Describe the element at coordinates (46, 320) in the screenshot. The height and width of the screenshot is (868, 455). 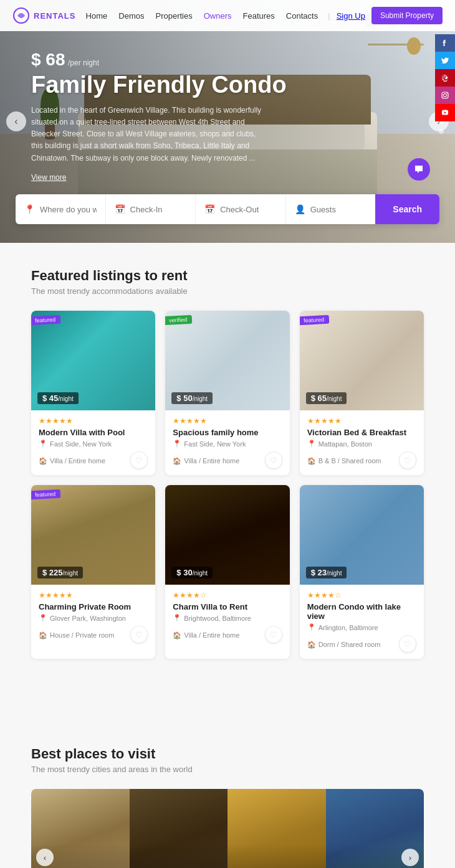
I see `card-badge: featured` at that location.